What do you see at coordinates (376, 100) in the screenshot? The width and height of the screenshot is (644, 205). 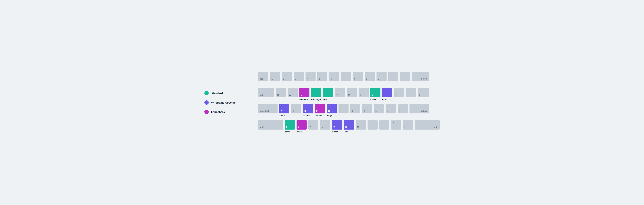 I see `key-sublabel: Circle` at bounding box center [376, 100].